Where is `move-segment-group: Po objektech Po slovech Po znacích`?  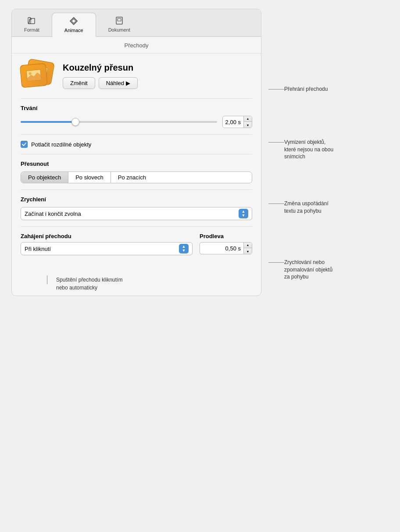
move-segment-group: Po objektech Po slovech Po znacích is located at coordinates (136, 177).